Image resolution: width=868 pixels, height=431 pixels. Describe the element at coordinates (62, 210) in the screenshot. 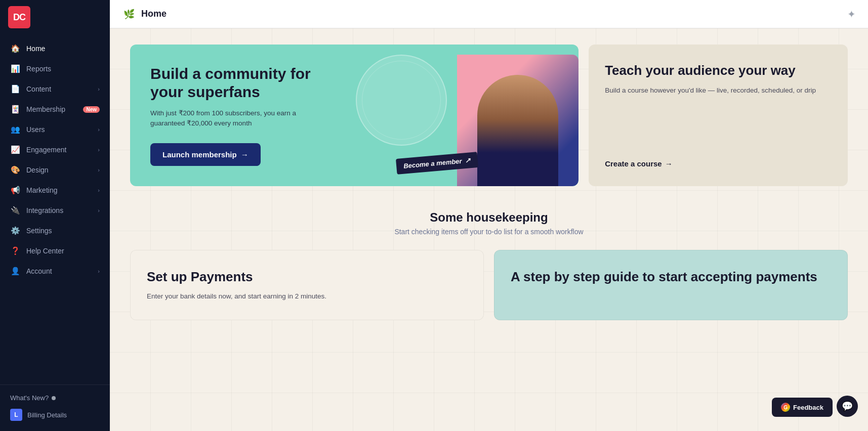

I see `sidebar-item-integrations-label: Integrations` at that location.